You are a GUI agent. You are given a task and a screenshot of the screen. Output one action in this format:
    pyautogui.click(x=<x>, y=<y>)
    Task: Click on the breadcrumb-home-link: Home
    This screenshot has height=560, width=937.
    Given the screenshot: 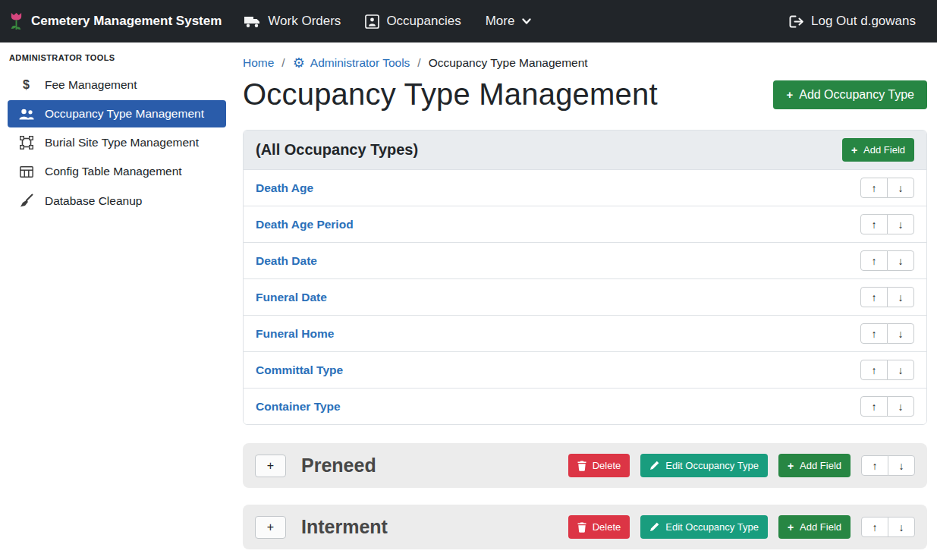 What is the action you would take?
    pyautogui.click(x=258, y=63)
    